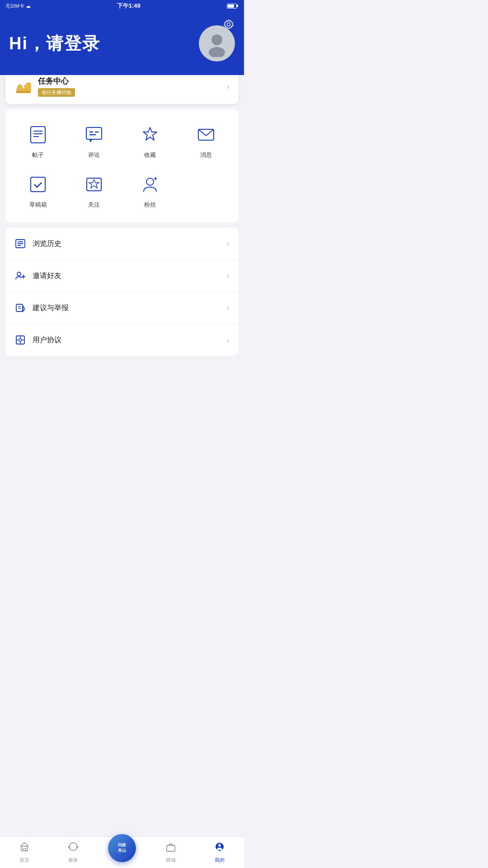 Image resolution: width=488 pixels, height=868 pixels. I want to click on history-chevron: ›, so click(228, 244).